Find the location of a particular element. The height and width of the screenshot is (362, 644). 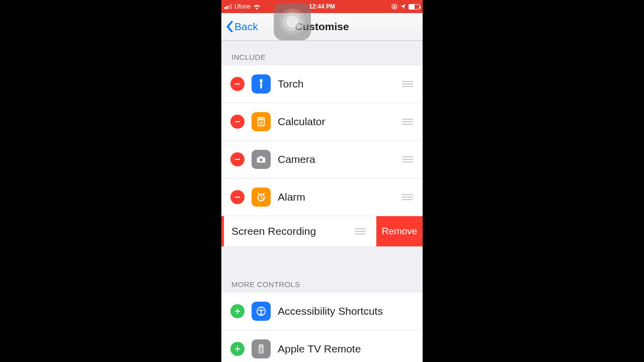

alarm-icon is located at coordinates (261, 197).